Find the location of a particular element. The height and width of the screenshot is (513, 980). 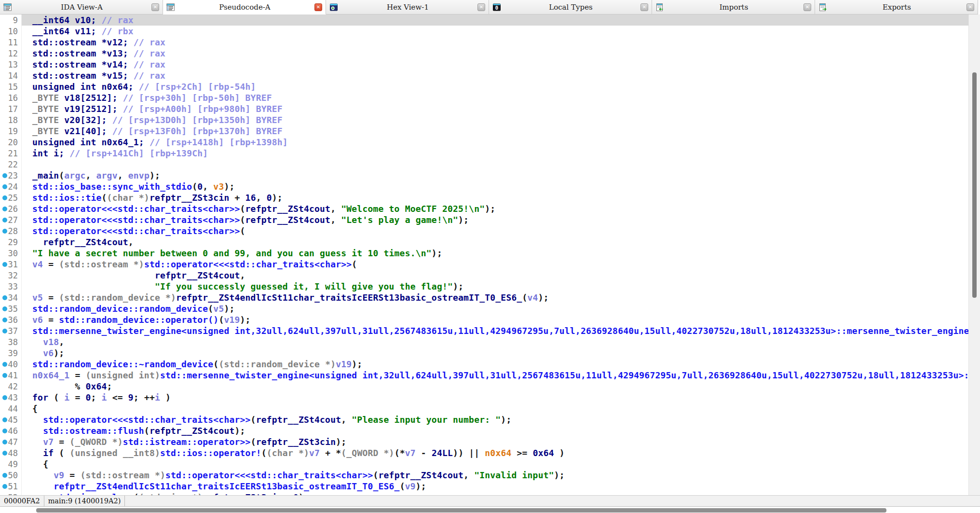

code-text: std::mersenne_twister_engine<unsigned in… is located at coordinates (495, 331).